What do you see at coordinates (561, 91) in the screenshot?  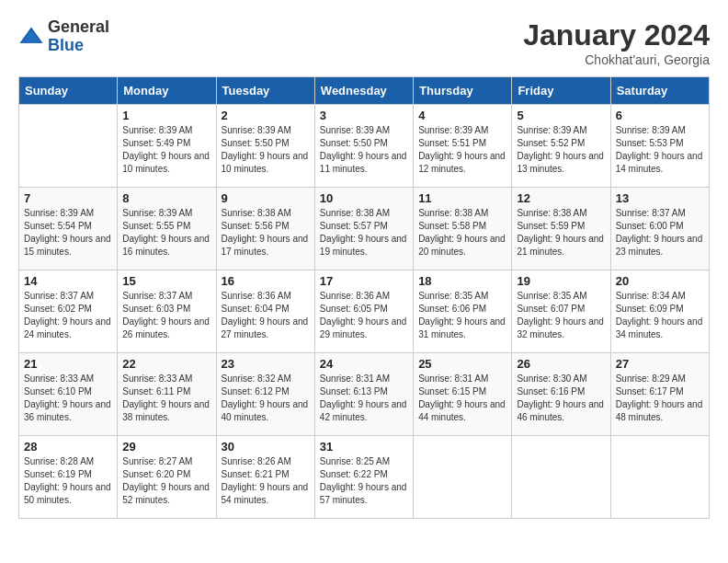 I see `weekday-header-friday: Friday` at bounding box center [561, 91].